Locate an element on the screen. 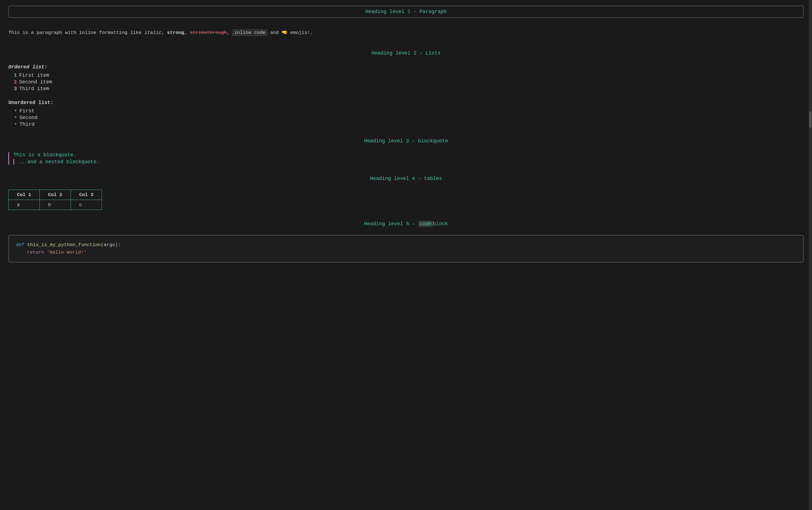  list-item: • First is located at coordinates (409, 111).